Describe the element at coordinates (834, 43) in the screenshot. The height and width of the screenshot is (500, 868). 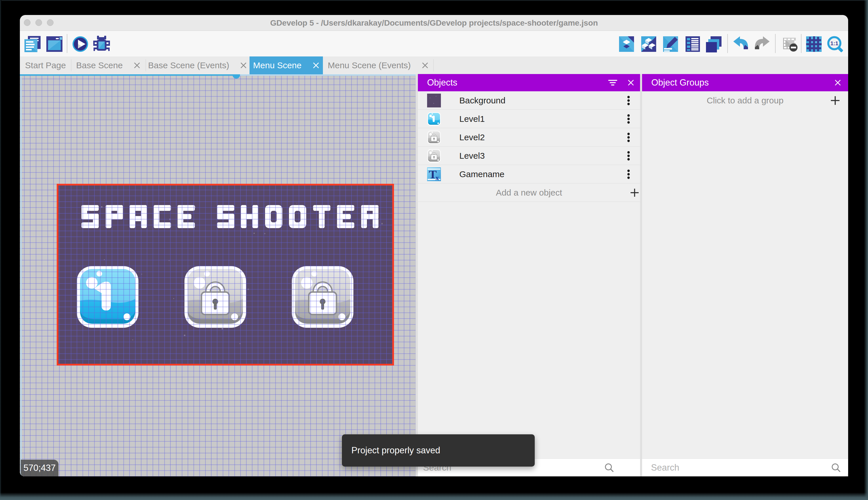
I see `svg-text: 1:1` at that location.